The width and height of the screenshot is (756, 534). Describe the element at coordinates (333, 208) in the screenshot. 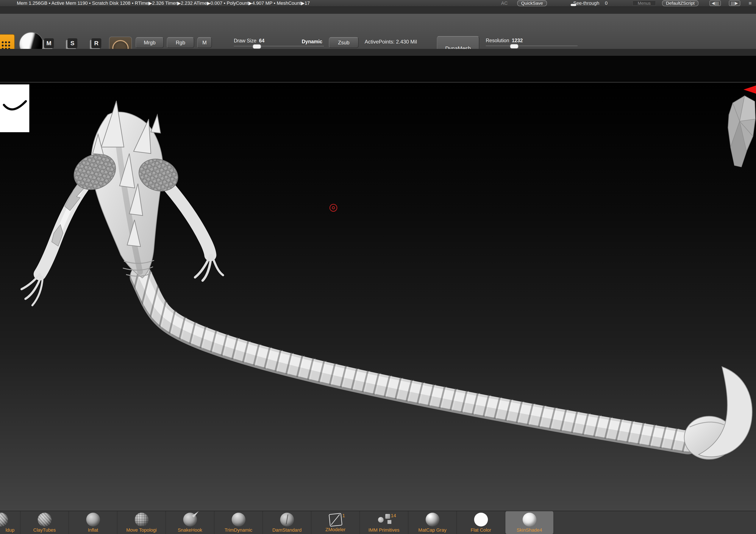

I see `cursor-target-dot` at that location.